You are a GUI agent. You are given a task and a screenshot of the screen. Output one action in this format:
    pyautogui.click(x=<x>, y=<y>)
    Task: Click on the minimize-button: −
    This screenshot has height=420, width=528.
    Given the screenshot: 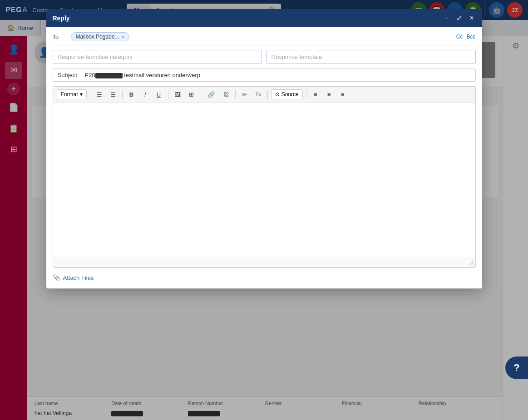 What is the action you would take?
    pyautogui.click(x=447, y=18)
    